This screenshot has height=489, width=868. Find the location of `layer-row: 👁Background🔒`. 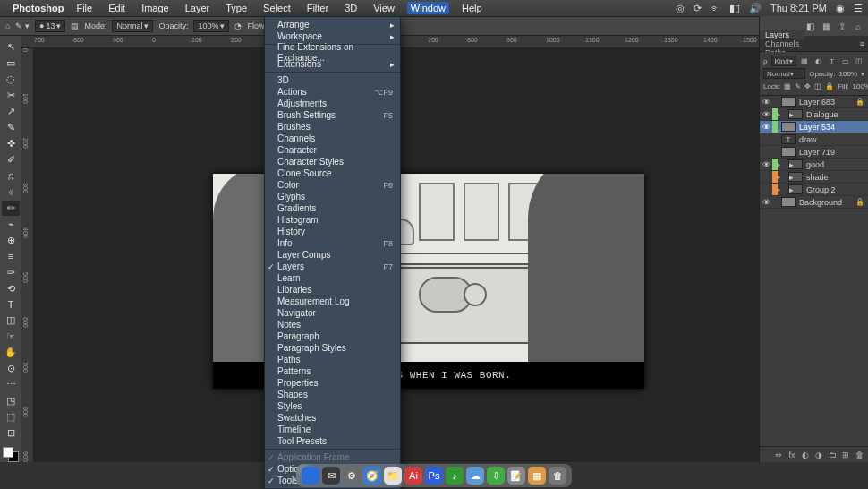

layer-row: 👁Background🔒 is located at coordinates (814, 202).